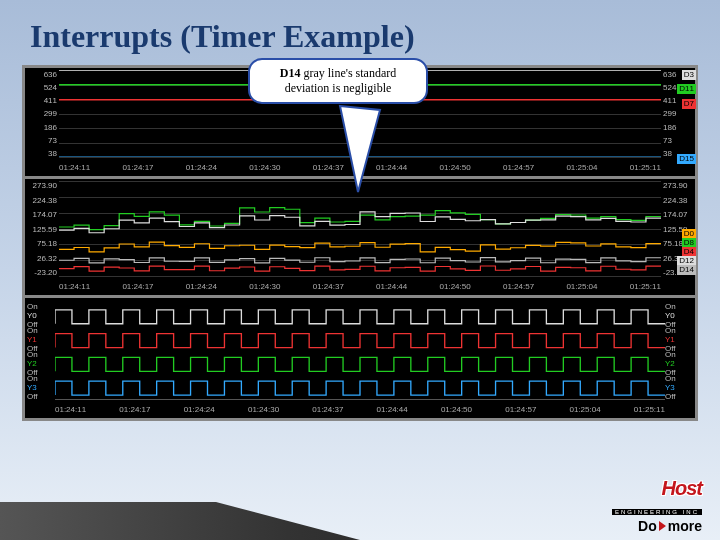  What do you see at coordinates (657, 488) in the screenshot?
I see `brand-logo: Host` at bounding box center [657, 488].